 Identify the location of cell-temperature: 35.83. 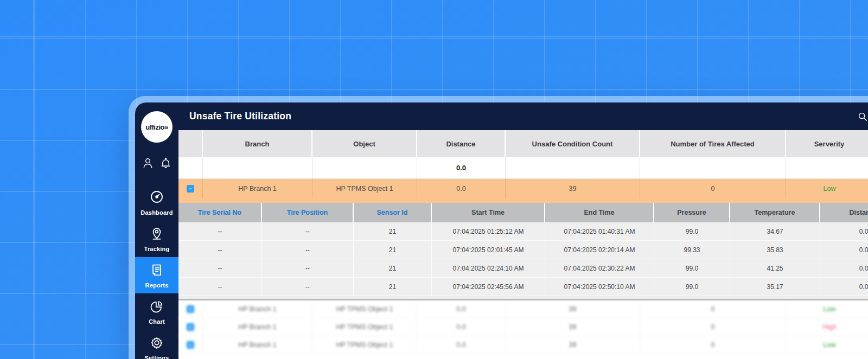
(775, 250).